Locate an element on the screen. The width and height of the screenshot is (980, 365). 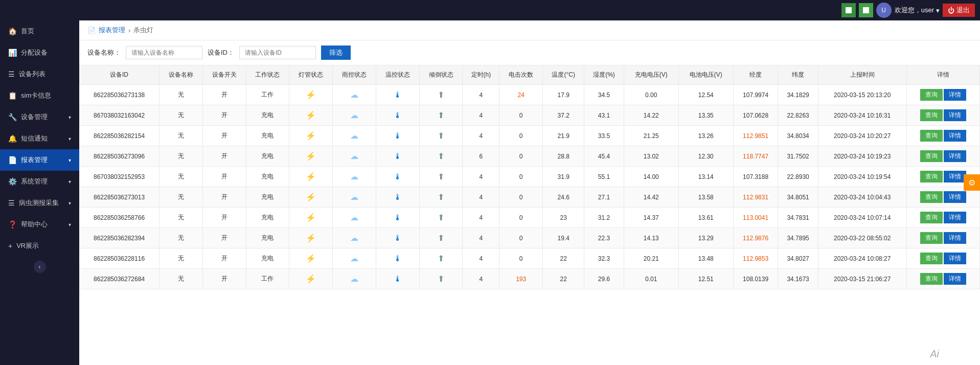
cell-r7-c0: 862285036282394 is located at coordinates (120, 238).